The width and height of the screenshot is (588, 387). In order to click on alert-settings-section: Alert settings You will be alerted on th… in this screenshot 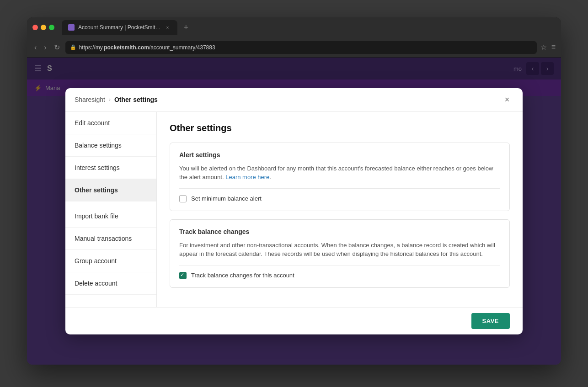, I will do `click(340, 177)`.